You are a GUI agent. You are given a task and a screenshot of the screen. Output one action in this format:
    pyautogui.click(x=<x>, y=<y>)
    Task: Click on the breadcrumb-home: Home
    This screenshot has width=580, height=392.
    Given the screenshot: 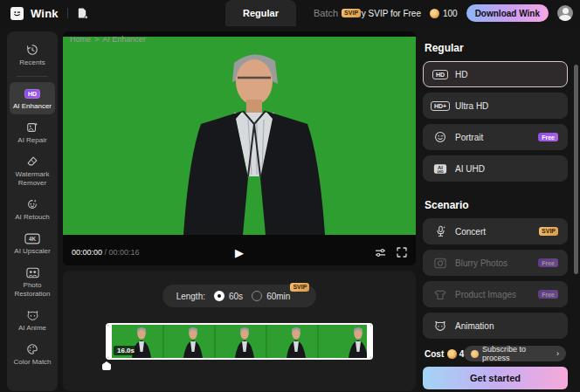 What is the action you would take?
    pyautogui.click(x=80, y=39)
    